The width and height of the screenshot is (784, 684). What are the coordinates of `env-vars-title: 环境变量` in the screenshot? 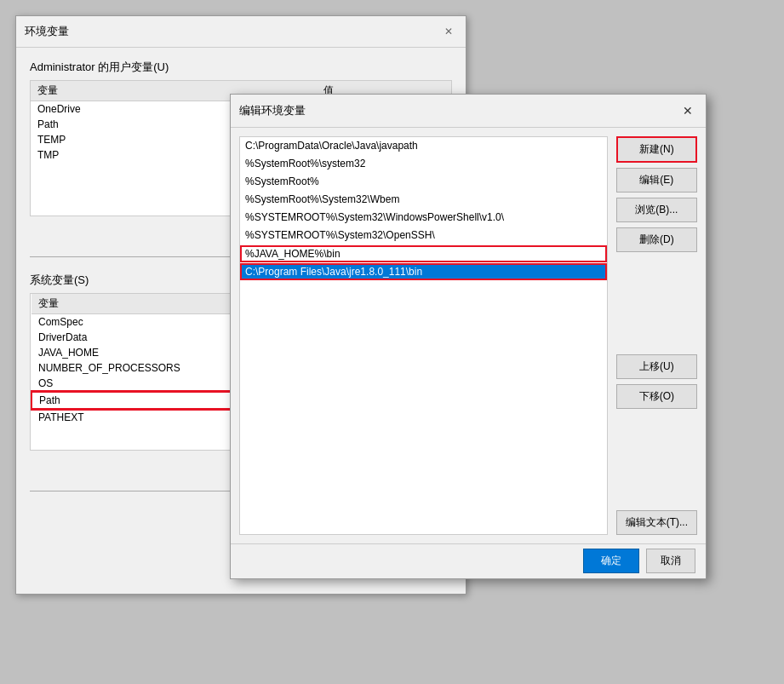 It's located at (47, 32).